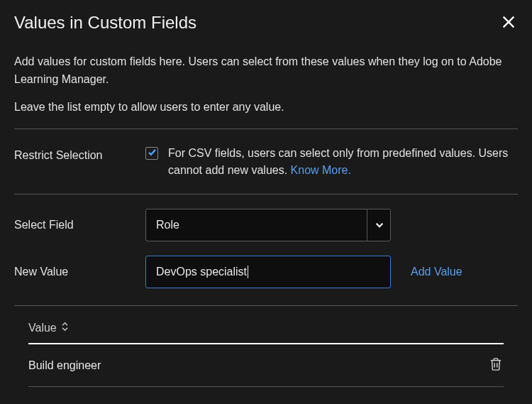 Image resolution: width=532 pixels, height=404 pixels. Describe the element at coordinates (152, 153) in the screenshot. I see `restrict-checkbox` at that location.